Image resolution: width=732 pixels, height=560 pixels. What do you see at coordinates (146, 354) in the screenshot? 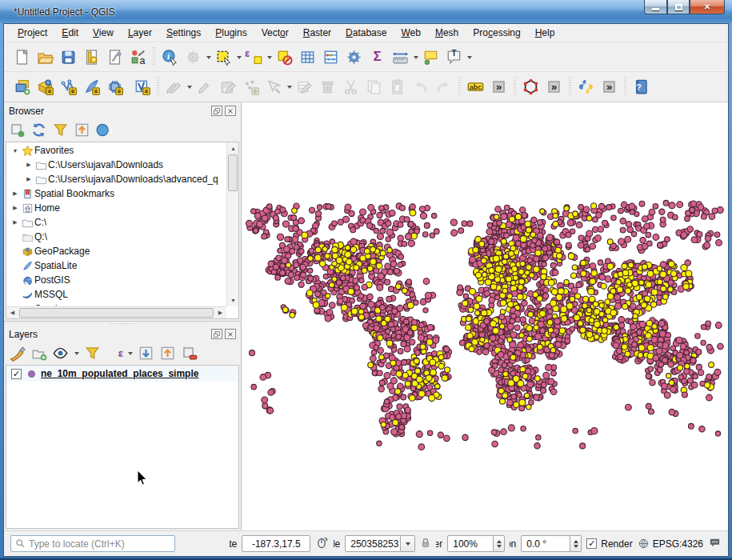
I see `expand-all-button` at bounding box center [146, 354].